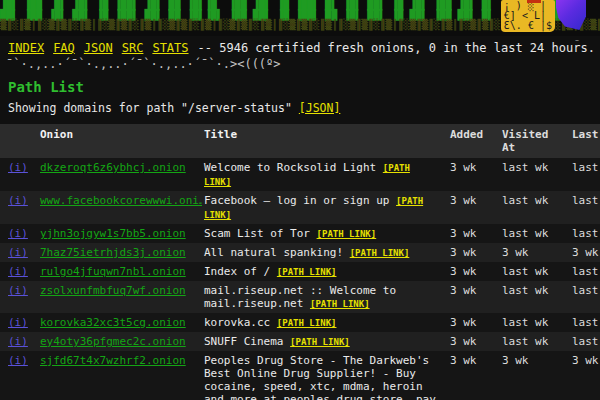 Image resolution: width=600 pixels, height=400 pixels. Describe the element at coordinates (274, 252) in the screenshot. I see `row-title: All natural spanking!` at that location.